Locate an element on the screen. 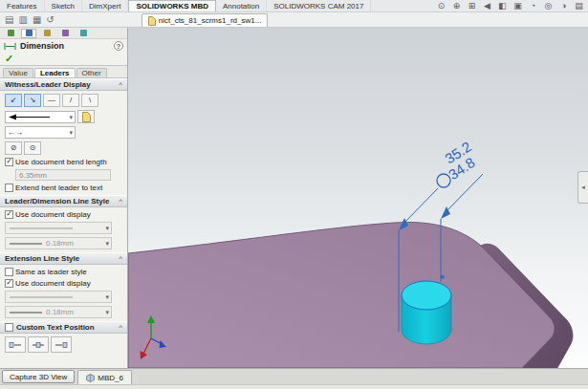 The height and width of the screenshot is (389, 588). arrow-style-dropdown: ▾ is located at coordinates (40, 117).